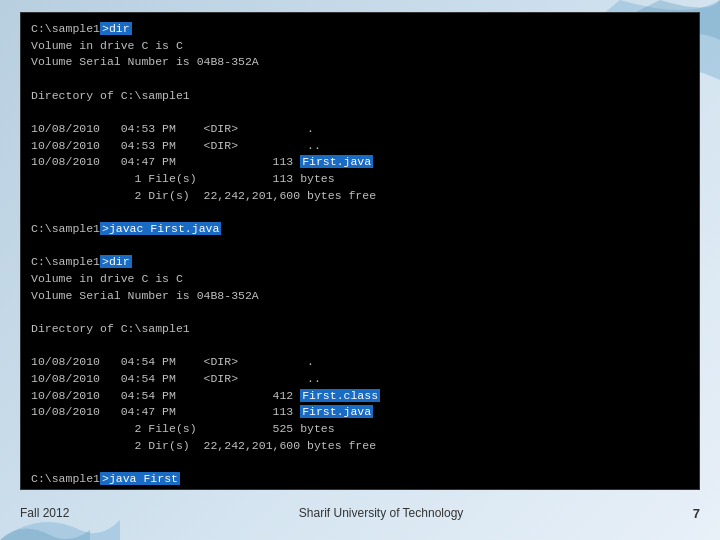  Describe the element at coordinates (360, 516) in the screenshot. I see `slide-footer: Fall 2012 Sharif University of Technolog…` at that location.